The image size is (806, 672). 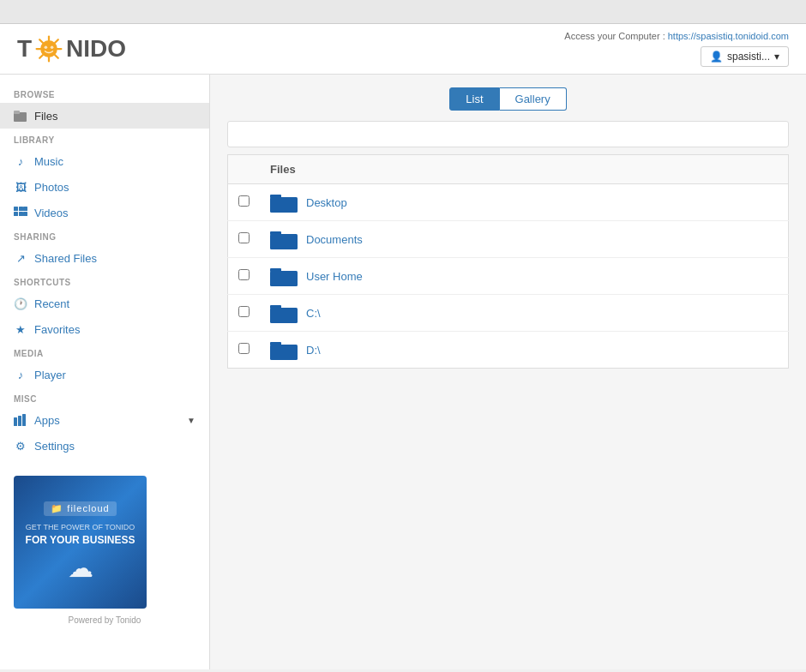 I want to click on sidebar-photos-label: Photos, so click(x=51, y=187).